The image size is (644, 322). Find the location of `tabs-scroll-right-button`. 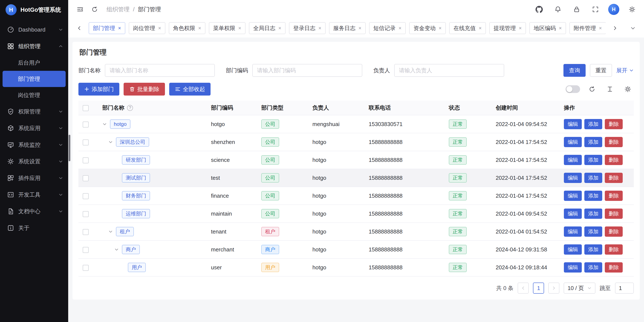

tabs-scroll-right-button is located at coordinates (615, 28).